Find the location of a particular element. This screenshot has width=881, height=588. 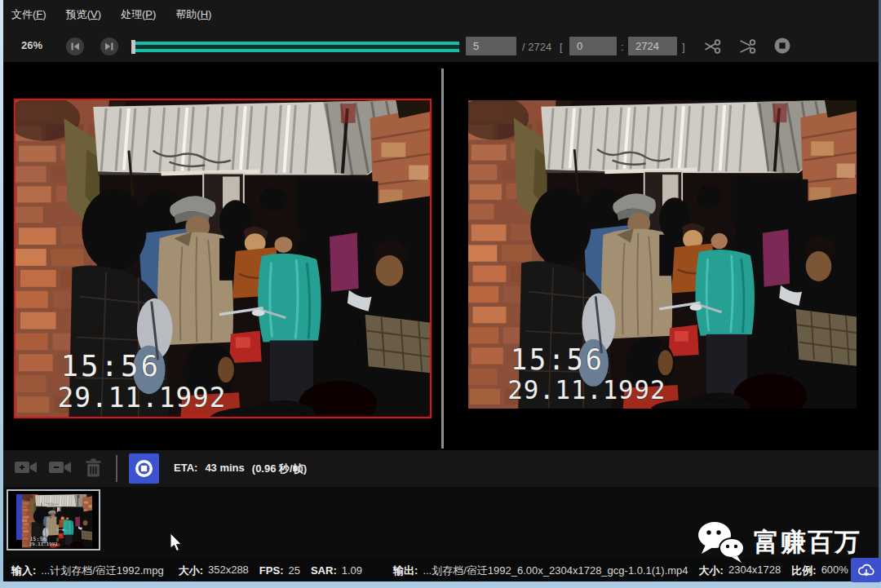

output-size-value: 2304x1728 is located at coordinates (755, 571).